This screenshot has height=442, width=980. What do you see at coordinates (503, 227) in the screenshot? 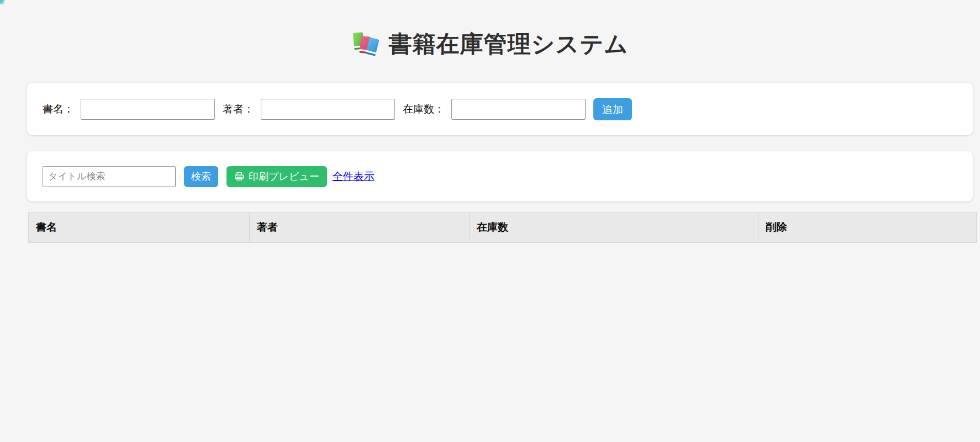
I see `table-header-row: 書名 著者 在庫数 削除` at bounding box center [503, 227].